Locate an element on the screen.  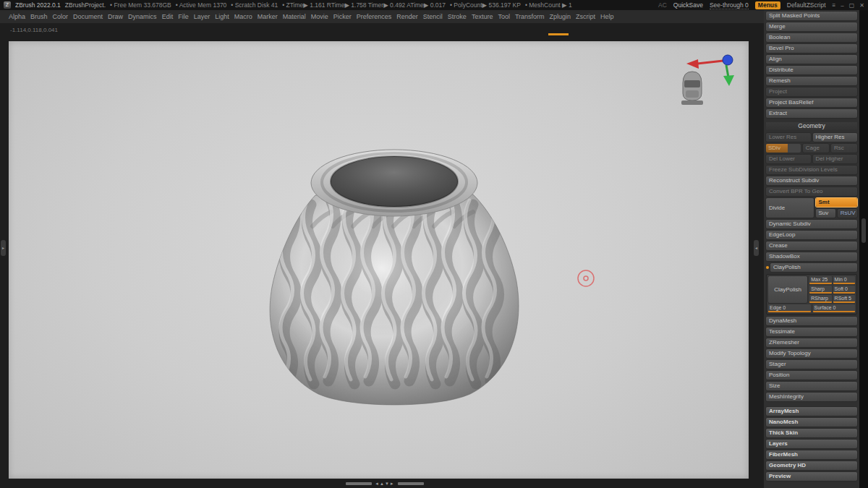
menu-stroke: Stroke is located at coordinates (457, 17).